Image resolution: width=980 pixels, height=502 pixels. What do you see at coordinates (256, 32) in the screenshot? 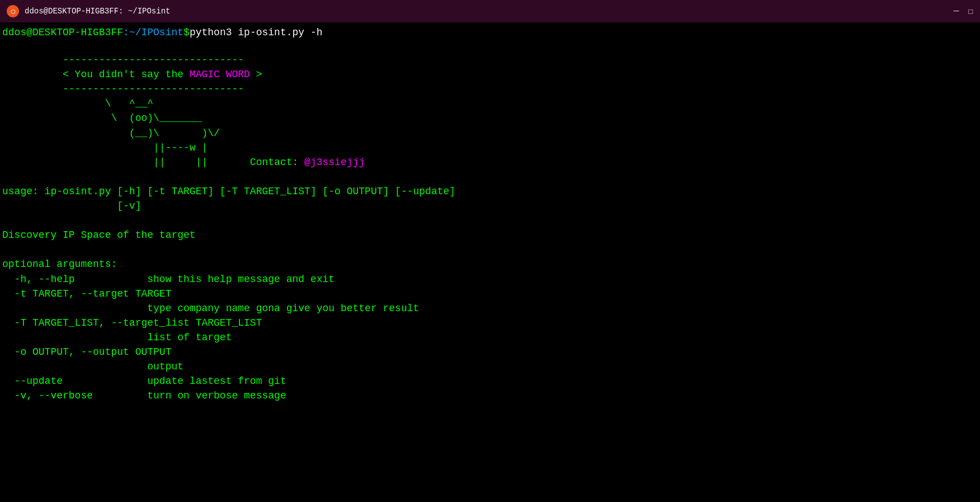
I see `prompt-command: python3 ip-osint.py -h` at bounding box center [256, 32].